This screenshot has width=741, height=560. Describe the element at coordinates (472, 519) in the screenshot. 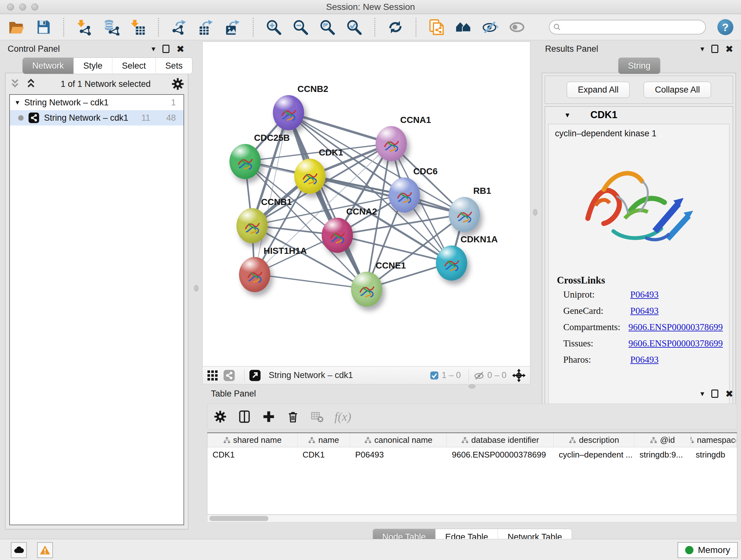

I see `table-horizontal-scrollbar` at that location.